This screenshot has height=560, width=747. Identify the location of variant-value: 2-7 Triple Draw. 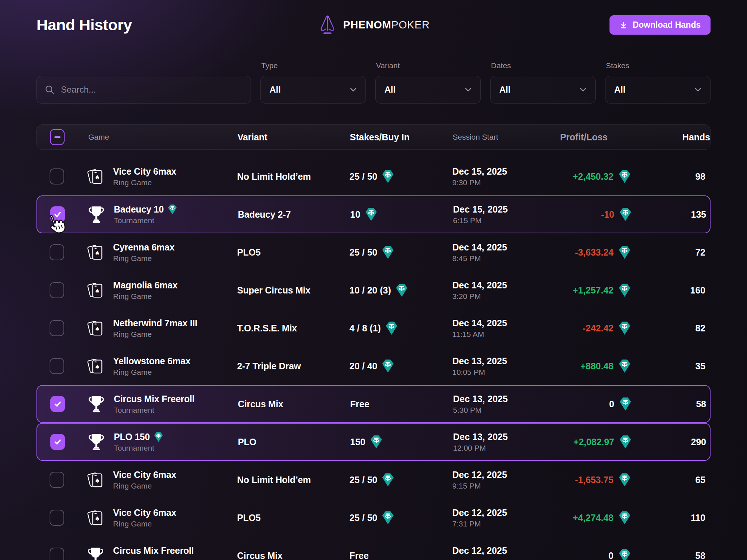
(292, 366).